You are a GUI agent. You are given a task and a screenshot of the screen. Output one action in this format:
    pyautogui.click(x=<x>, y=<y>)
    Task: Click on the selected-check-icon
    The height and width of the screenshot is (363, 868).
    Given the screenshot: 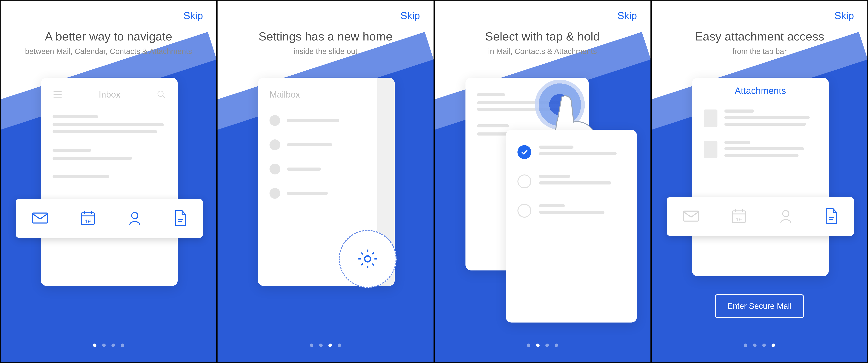 What is the action you would take?
    pyautogui.click(x=524, y=152)
    